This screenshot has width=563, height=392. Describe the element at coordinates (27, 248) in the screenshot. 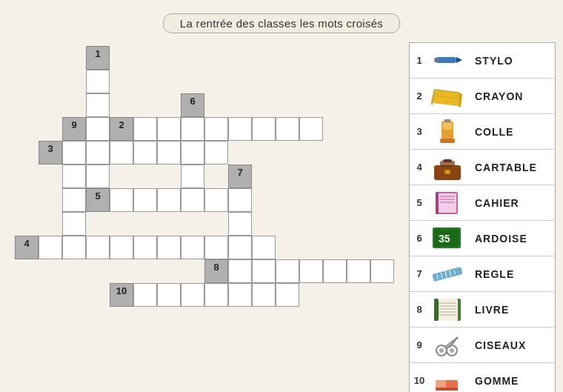

I see `crossword-cell: 4` at that location.